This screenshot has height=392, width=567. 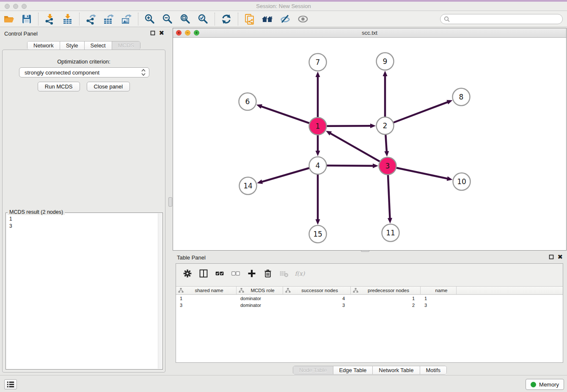 What do you see at coordinates (84, 33) in the screenshot?
I see `control-panel-header: Control Panel ✖` at bounding box center [84, 33].